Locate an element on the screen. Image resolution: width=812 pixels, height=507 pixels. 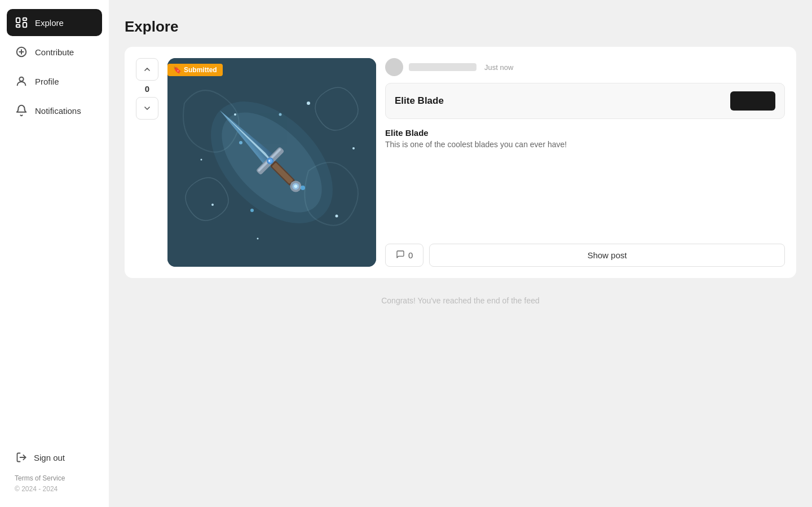
sidebar-item-notifications: Notifications is located at coordinates (54, 111).